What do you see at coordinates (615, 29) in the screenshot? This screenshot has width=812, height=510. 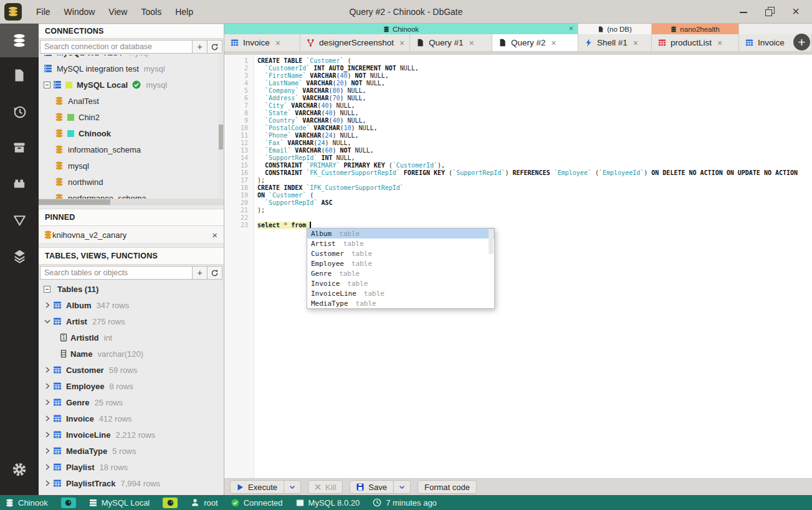 I see `tab-group--no-db-: (no DB)` at bounding box center [615, 29].